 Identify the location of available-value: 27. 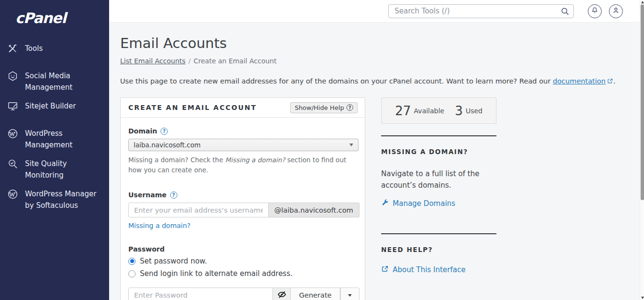
(403, 111).